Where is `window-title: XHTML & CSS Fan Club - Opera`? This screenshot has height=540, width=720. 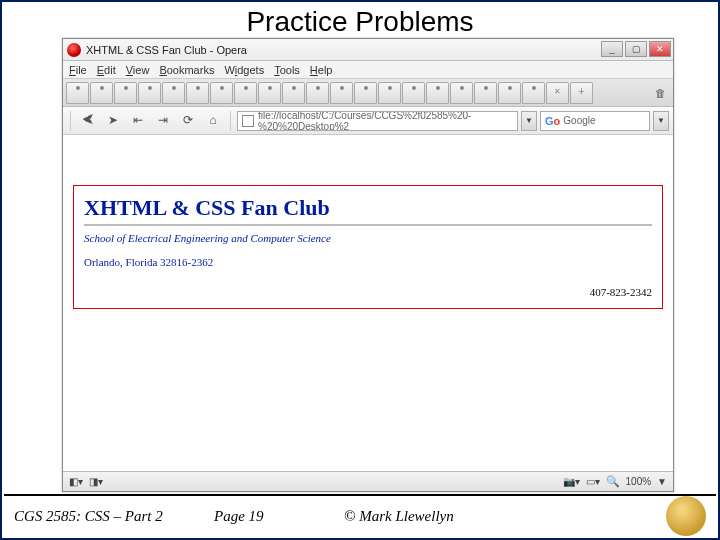
window-title: XHTML & CSS Fan Club - Opera is located at coordinates (166, 50).